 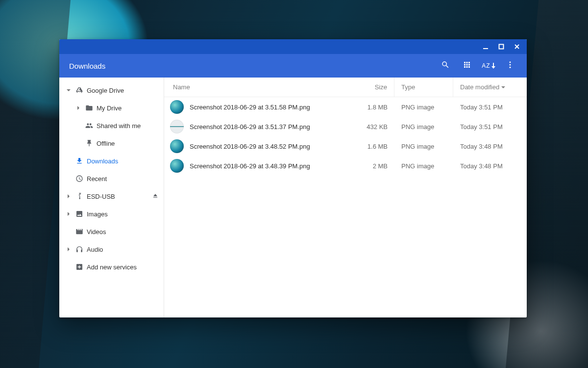 I want to click on column-header-type: Type, so click(x=424, y=87).